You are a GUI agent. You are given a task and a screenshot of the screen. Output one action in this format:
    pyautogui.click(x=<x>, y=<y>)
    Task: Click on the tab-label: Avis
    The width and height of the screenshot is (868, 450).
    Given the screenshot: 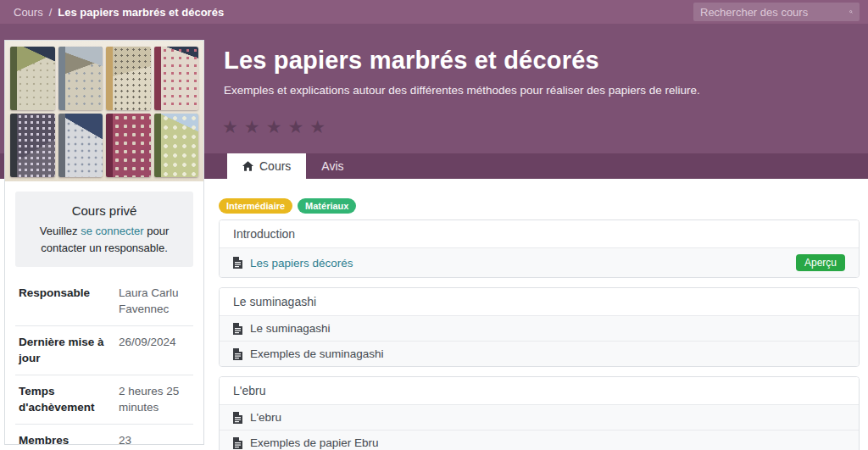 What is the action you would take?
    pyautogui.click(x=332, y=166)
    